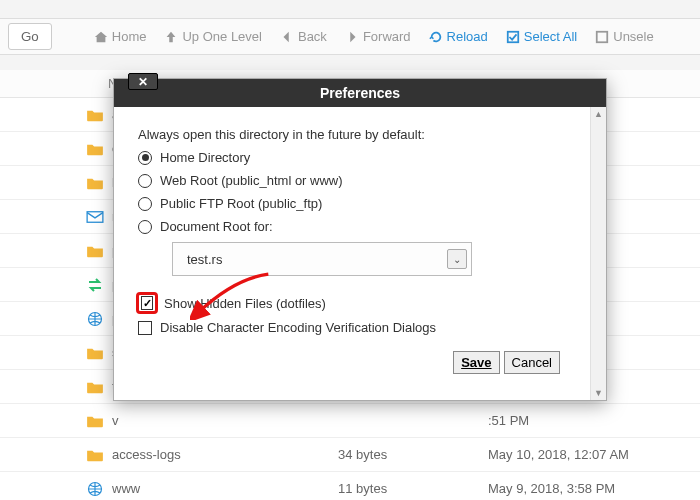  What do you see at coordinates (350, 36) in the screenshot?
I see `toolbar: Go Home Up One Level Back Forward Reload…` at bounding box center [350, 36].